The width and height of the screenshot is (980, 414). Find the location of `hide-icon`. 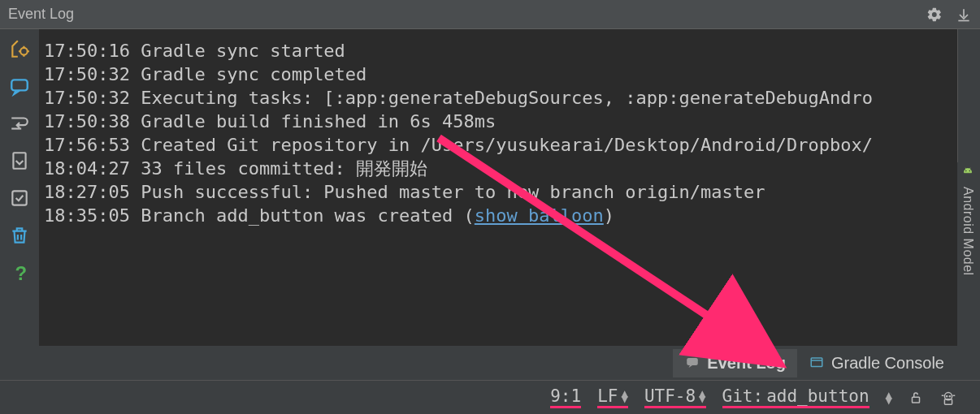

hide-icon is located at coordinates (964, 15).